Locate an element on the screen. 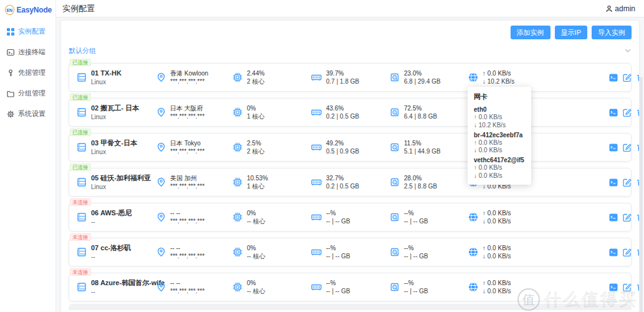  instance-row: 已连接 05 硅沃-加利福利亚Linux 美国 加州***.***.***.**… is located at coordinates (350, 180).